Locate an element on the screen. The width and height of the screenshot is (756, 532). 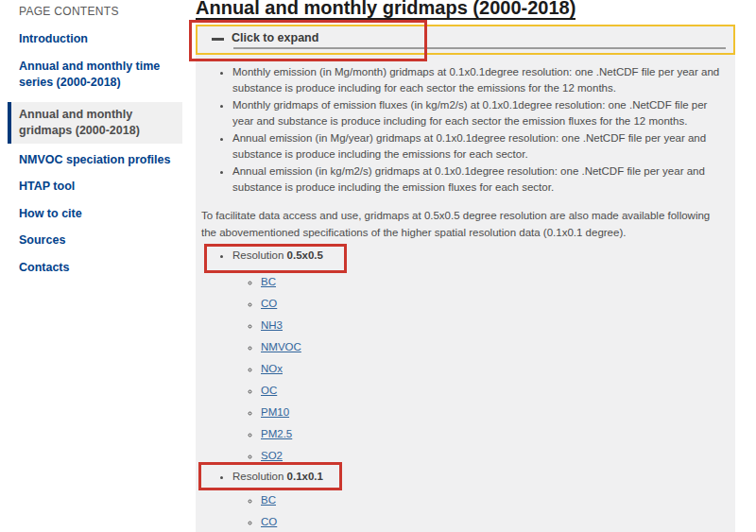
sidebar-item-how-to-cite: How to cite is located at coordinates (99, 215).